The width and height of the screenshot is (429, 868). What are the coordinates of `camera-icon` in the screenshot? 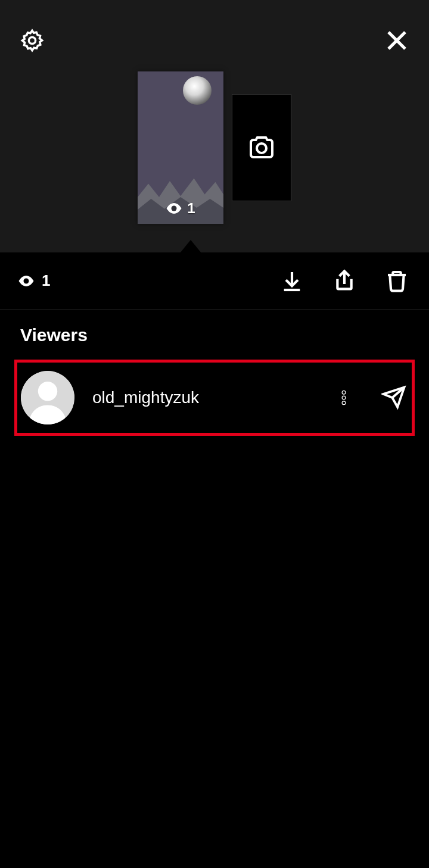 It's located at (262, 148).